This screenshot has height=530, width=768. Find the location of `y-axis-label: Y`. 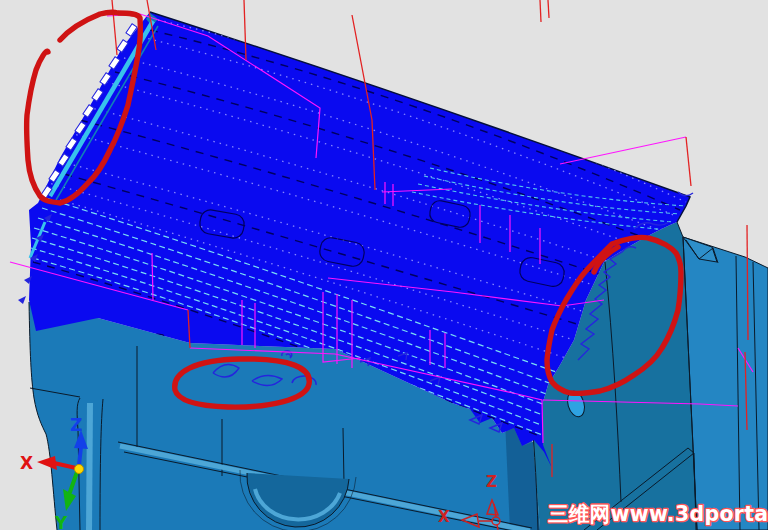

y-axis-label: Y is located at coordinates (61, 522).